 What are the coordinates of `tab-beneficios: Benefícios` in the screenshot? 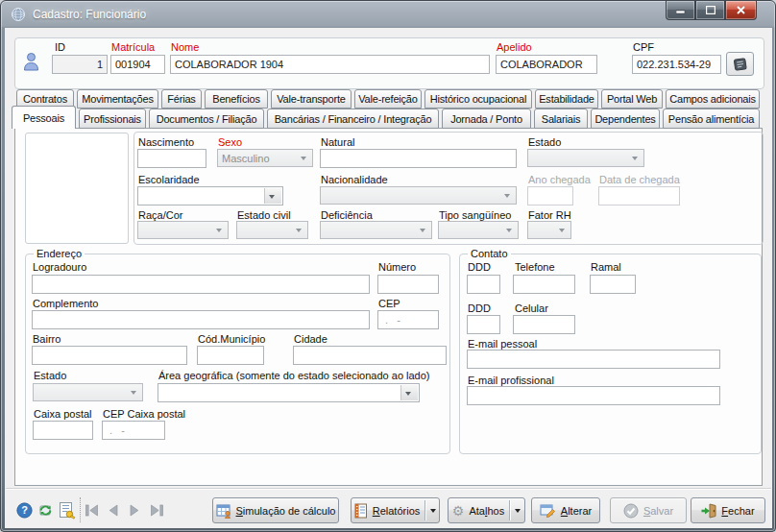 It's located at (236, 99).